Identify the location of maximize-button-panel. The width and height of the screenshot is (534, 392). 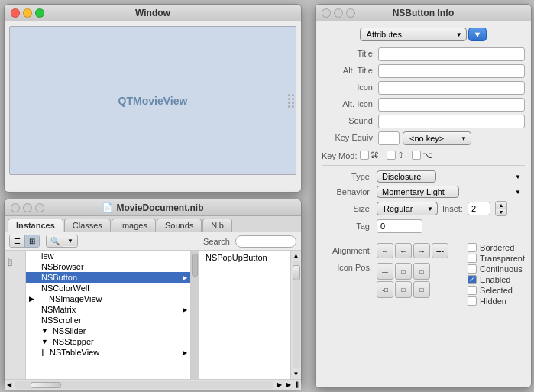
(351, 13).